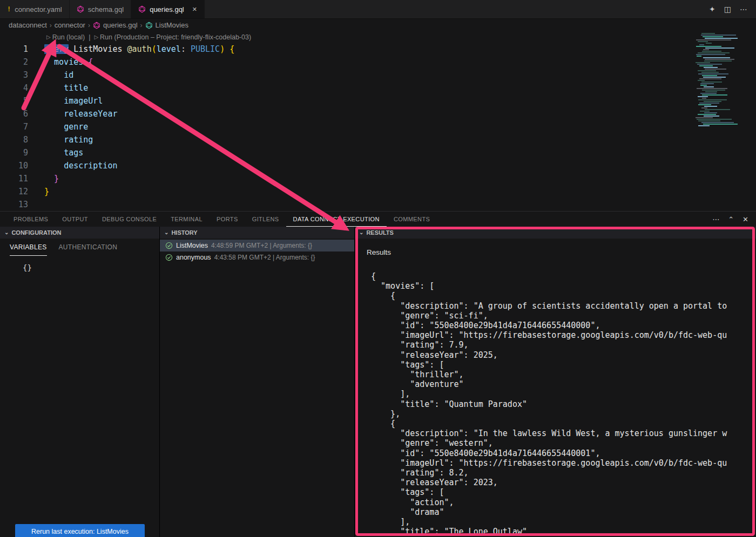 The width and height of the screenshot is (756, 537). I want to click on editor-tab-connector-yaml: !connector.yaml, so click(35, 9).